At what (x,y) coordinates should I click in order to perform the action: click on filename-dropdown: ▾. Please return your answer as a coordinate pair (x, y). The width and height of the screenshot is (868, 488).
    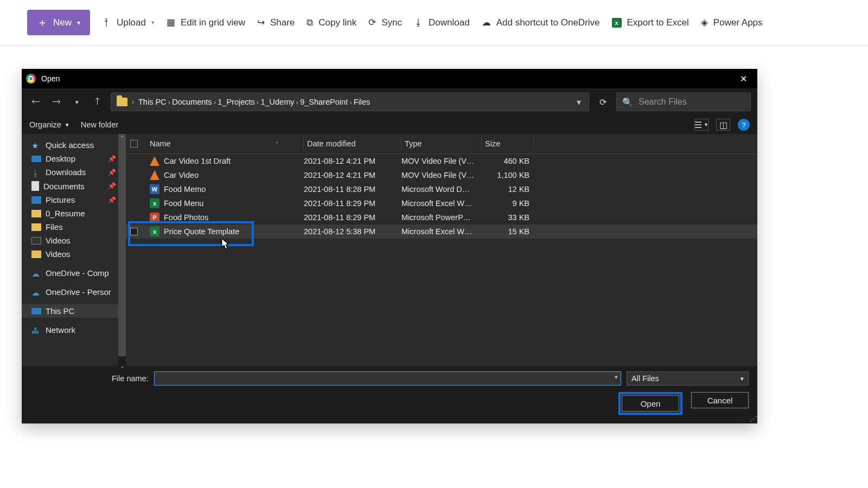
    Looking at the image, I should click on (616, 377).